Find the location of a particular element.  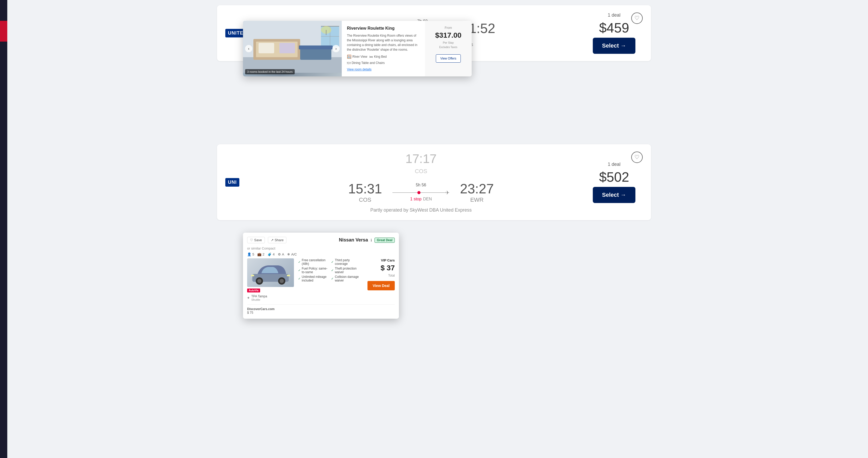

check-icon-4: ✓ is located at coordinates (332, 270).